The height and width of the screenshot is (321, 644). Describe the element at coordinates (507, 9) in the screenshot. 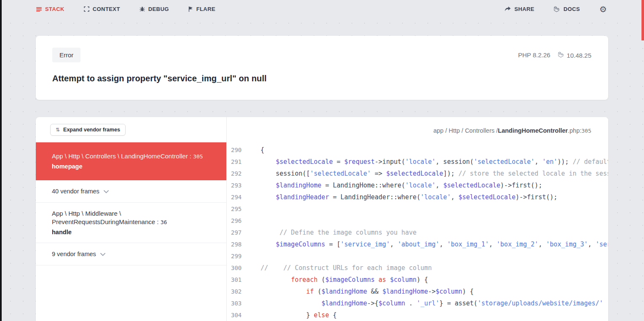

I see `share-arrow-icon` at that location.